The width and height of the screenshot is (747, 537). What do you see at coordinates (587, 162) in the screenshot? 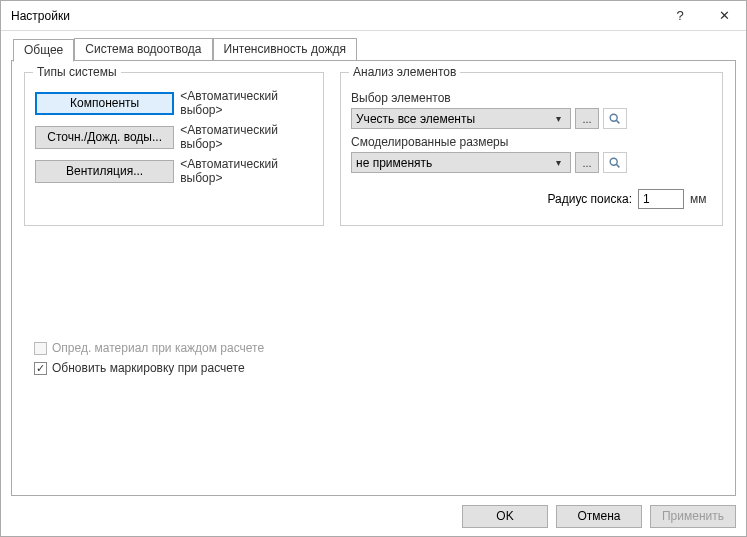
I see `sizes-more-button: ...` at bounding box center [587, 162].